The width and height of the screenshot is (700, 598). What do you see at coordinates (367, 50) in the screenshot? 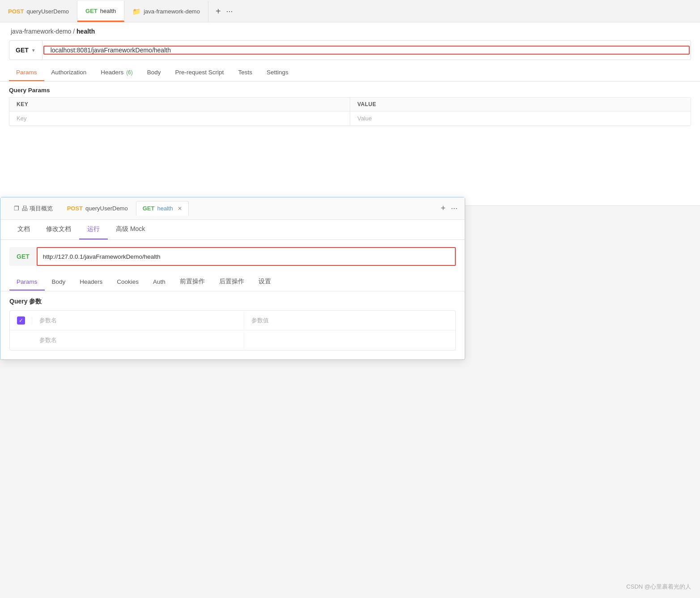
I see `url-input` at bounding box center [367, 50].